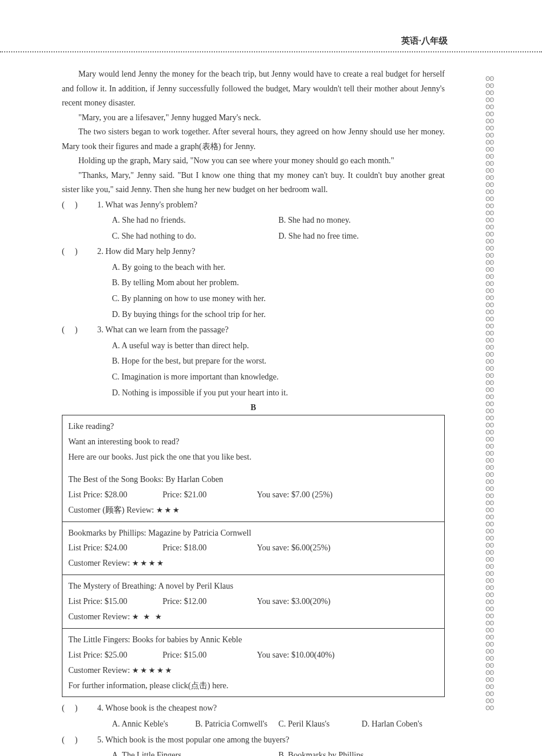  Describe the element at coordinates (278, 362) in the screenshot. I see `answer-option: B. Hope for the best, but prepare for th…` at that location.